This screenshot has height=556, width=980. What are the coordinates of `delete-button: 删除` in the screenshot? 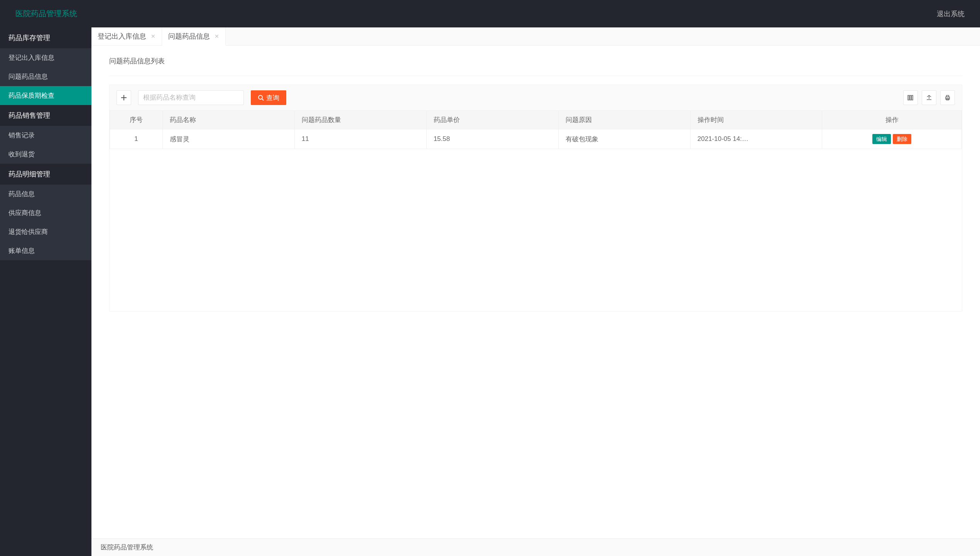 It's located at (902, 139).